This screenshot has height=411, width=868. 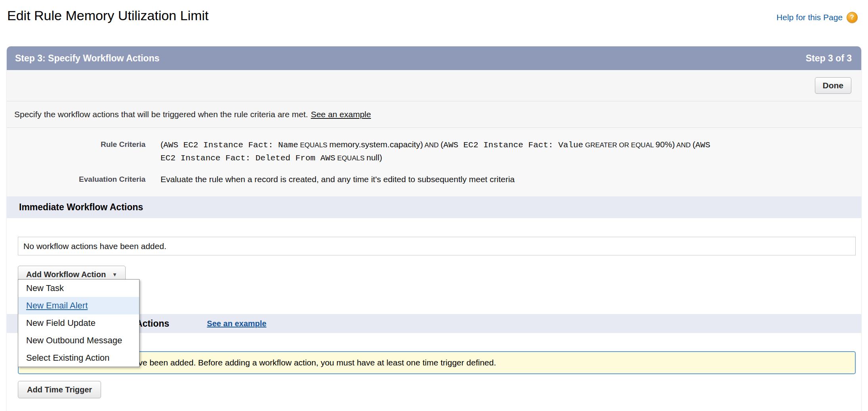 What do you see at coordinates (108, 16) in the screenshot?
I see `page-title: Edit Rule Memory Utilization Limit` at bounding box center [108, 16].